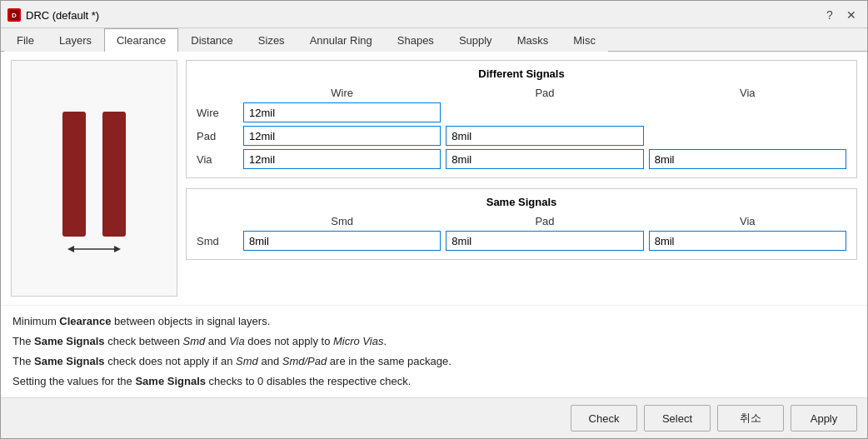 This screenshot has width=868, height=439. Describe the element at coordinates (217, 113) in the screenshot. I see `diff-row-label-wire: Wire` at that location.